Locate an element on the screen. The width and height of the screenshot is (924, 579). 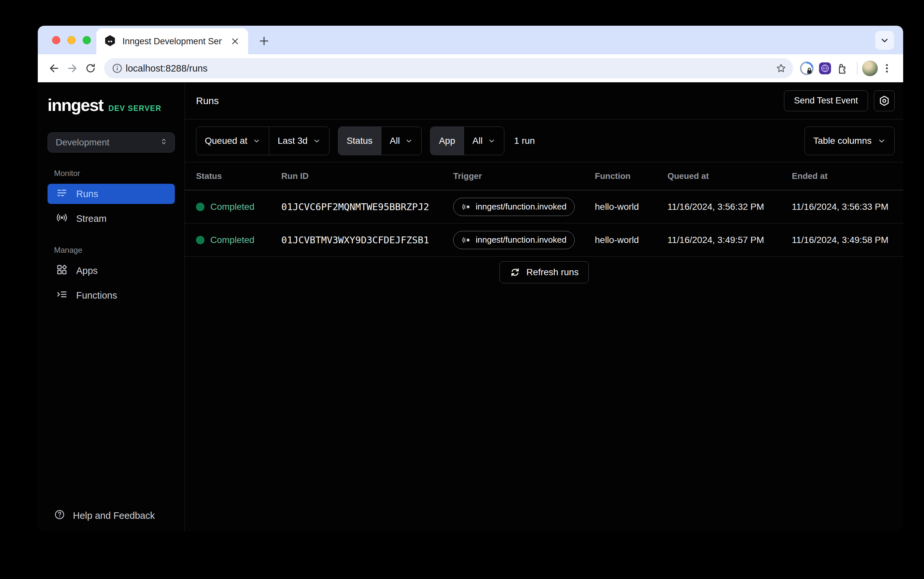
status-filter-dropdown: All is located at coordinates (401, 141).